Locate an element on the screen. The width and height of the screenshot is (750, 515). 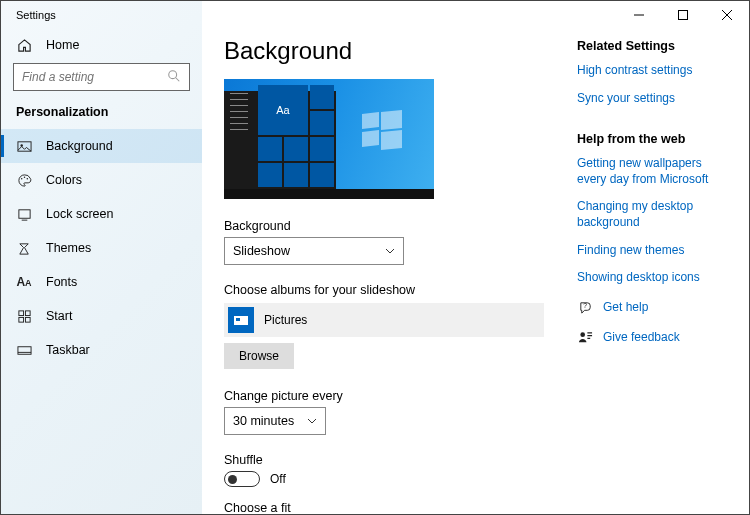
taskbar-icon is located at coordinates (24, 350).